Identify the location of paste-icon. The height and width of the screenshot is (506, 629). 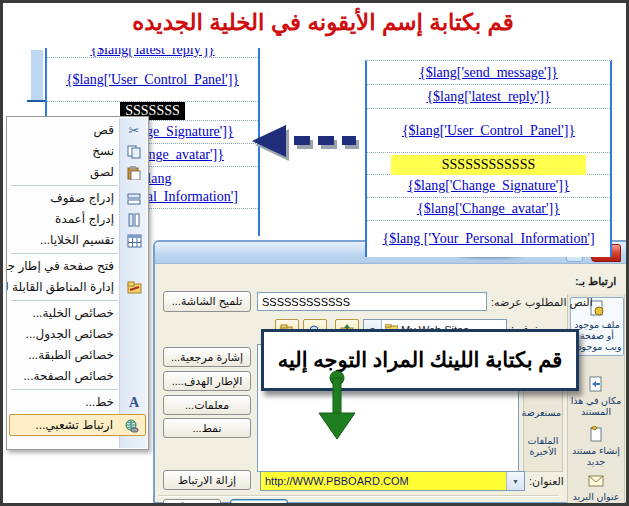
(134, 172).